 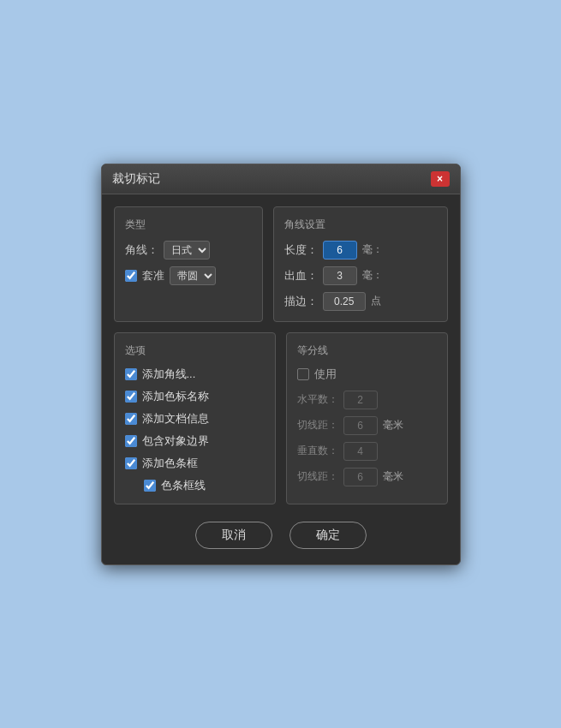 I want to click on bleed-input, so click(x=340, y=276).